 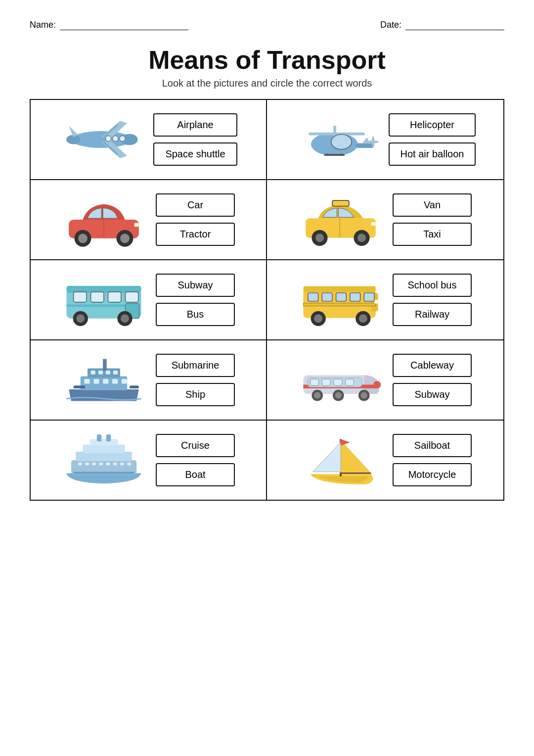 What do you see at coordinates (195, 475) in the screenshot?
I see `option-boat: Boat` at bounding box center [195, 475].